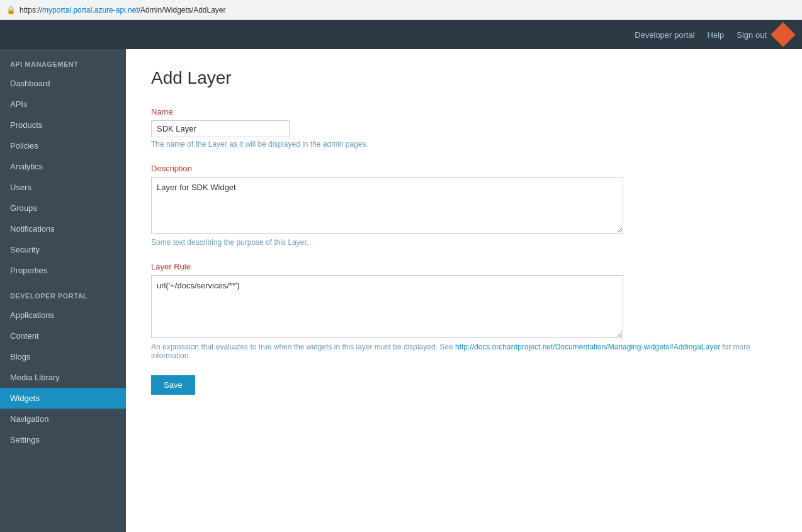 The image size is (802, 532). Describe the element at coordinates (123, 10) in the screenshot. I see `url-bar: https://myportal.portal.azure-api.net/Ad…` at that location.